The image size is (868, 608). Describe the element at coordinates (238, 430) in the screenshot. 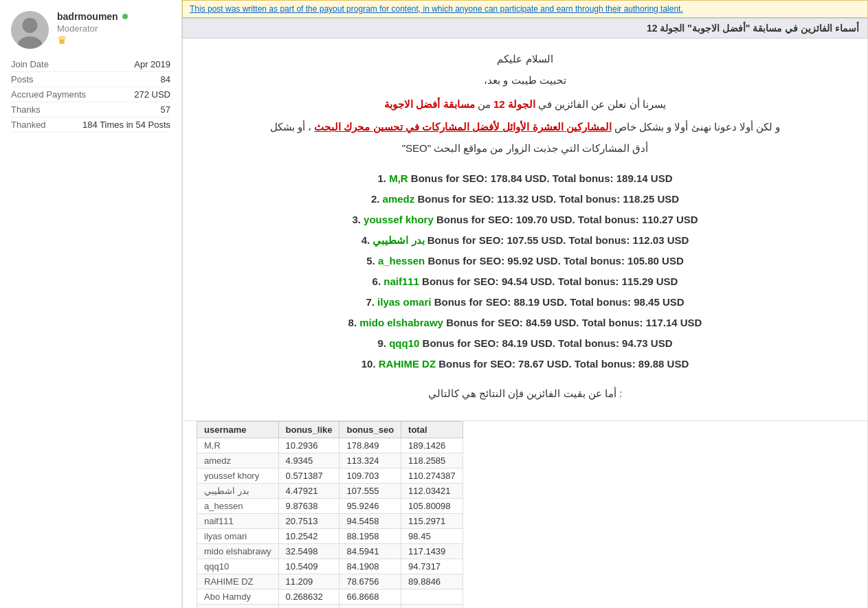

I see `col-username: username` at that location.